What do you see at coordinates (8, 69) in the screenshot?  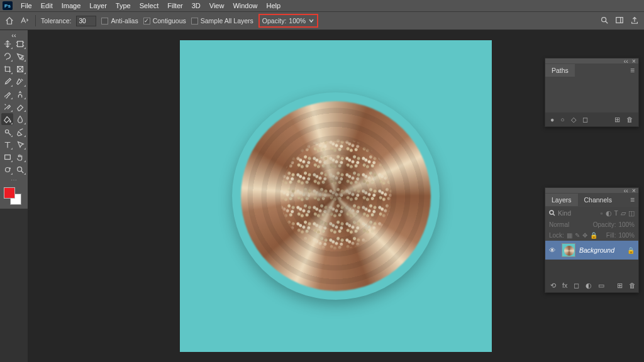 I see `tool-crop` at bounding box center [8, 69].